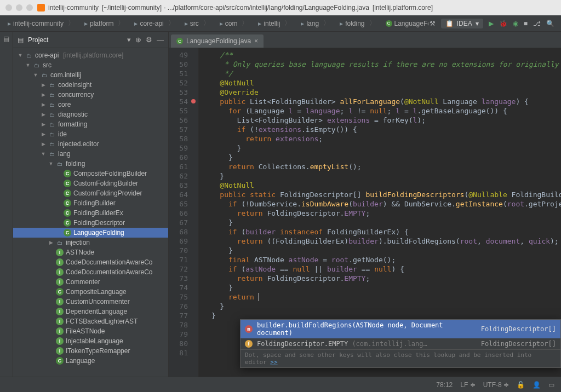  I want to click on line-number: 78, so click(179, 325).